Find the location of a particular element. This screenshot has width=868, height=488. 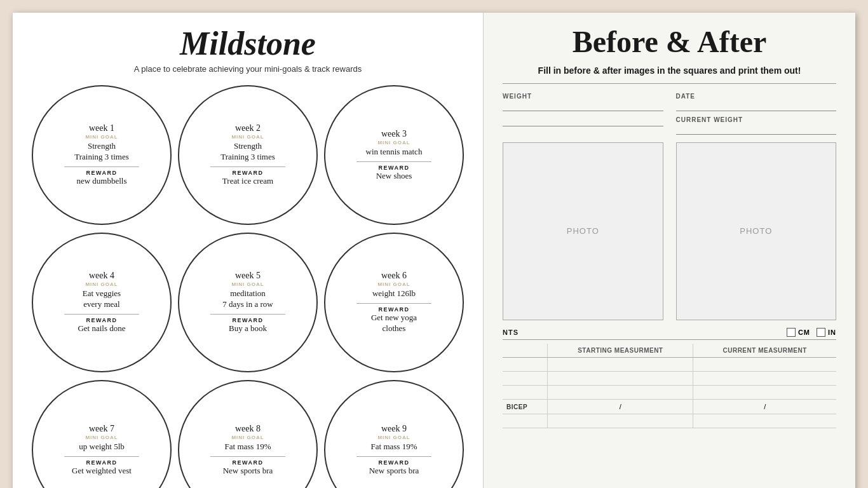

ba-date-line is located at coordinates (756, 106).